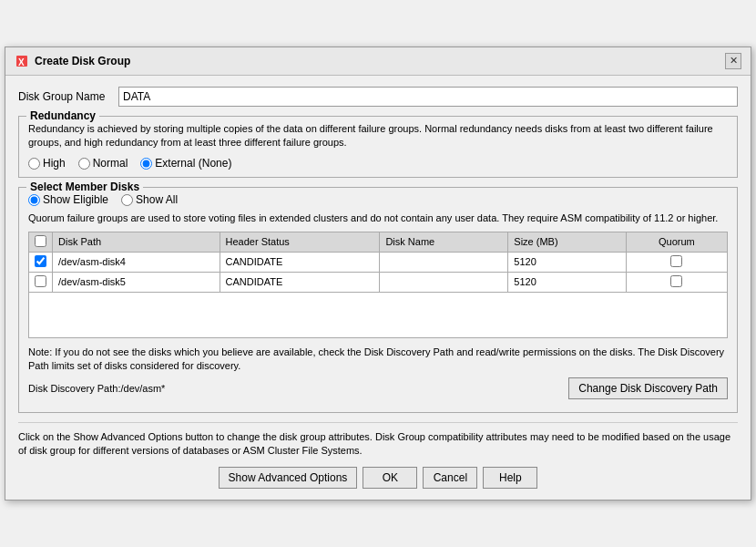  I want to click on disk-group-name-input, so click(428, 97).